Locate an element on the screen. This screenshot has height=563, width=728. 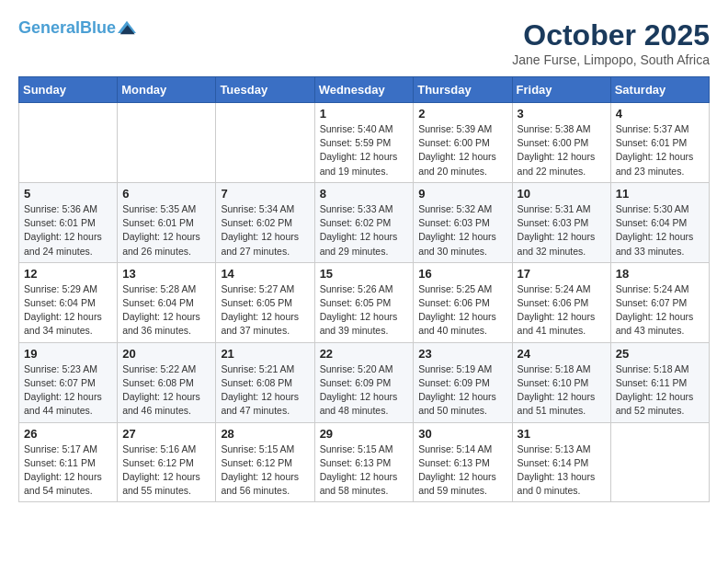
day-info: Sunrise: 5:29 AMSunset: 6:04 PMDaylight:… is located at coordinates (68, 311).